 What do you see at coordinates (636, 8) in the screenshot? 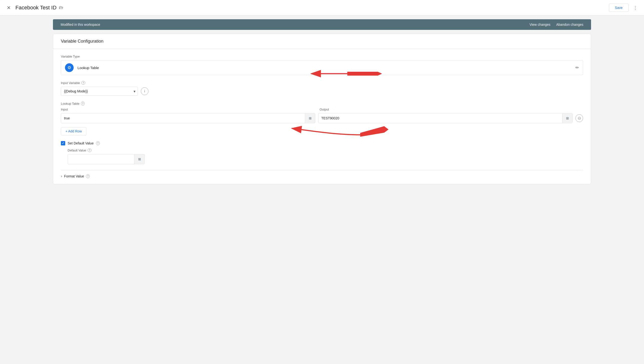
I see `more-options-button: ⋮` at bounding box center [636, 8].